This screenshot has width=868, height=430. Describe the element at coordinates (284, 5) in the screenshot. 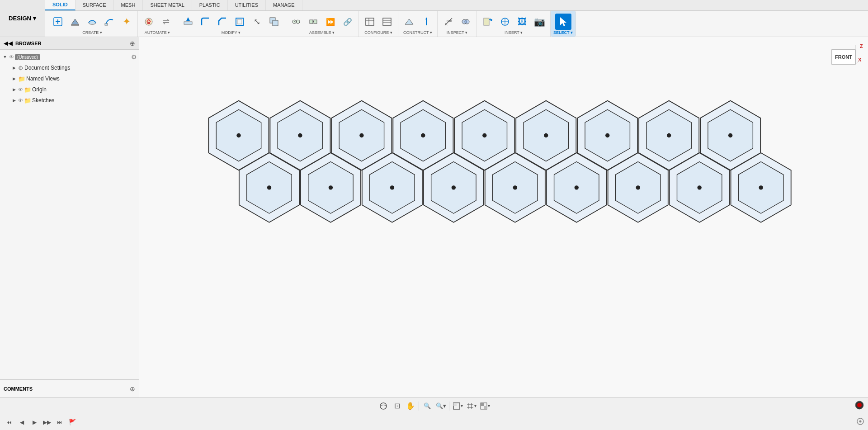

I see `tab-manage: MANAGE` at that location.